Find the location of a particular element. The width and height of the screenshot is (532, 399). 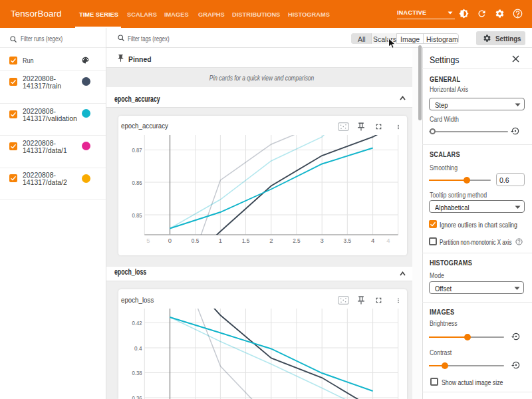

svg-text: 0 is located at coordinates (170, 241).